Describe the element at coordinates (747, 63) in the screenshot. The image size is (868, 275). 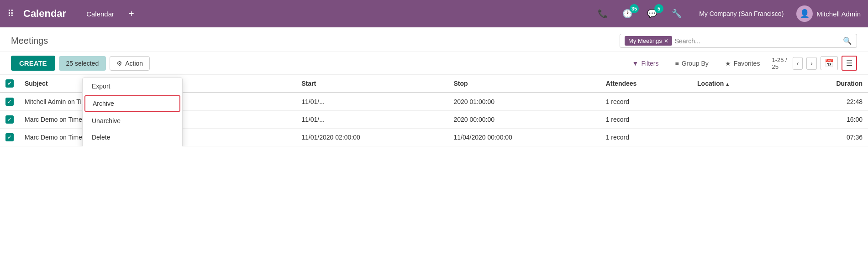
I see `favorites-label: Favorites` at that location.